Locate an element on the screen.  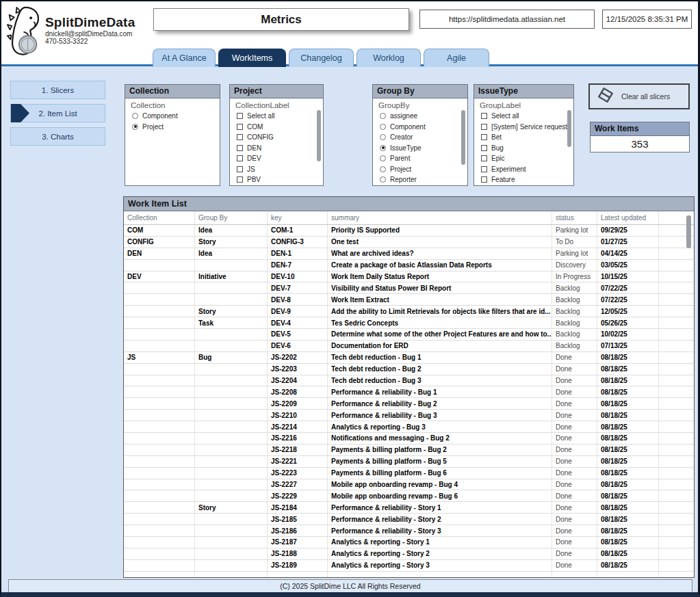
slicer-option-epic: Epic is located at coordinates (524, 159).